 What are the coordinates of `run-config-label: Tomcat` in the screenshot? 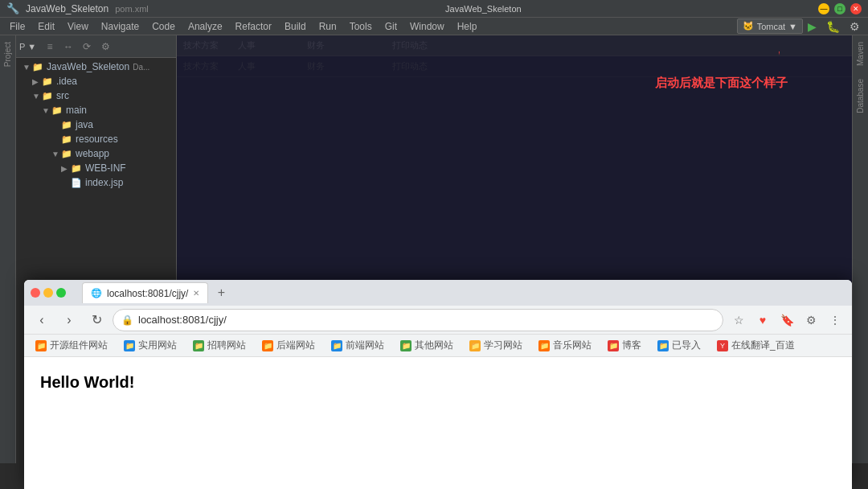 It's located at (772, 27).